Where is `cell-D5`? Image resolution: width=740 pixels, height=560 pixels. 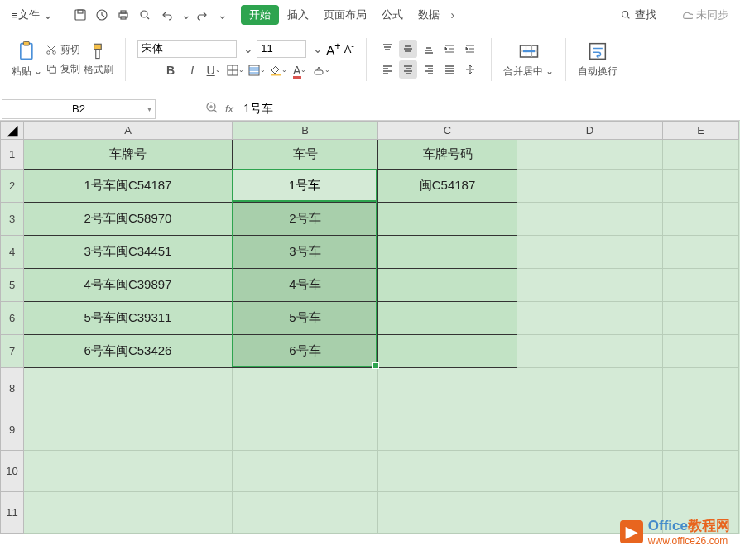
cell-D5 is located at coordinates (590, 285).